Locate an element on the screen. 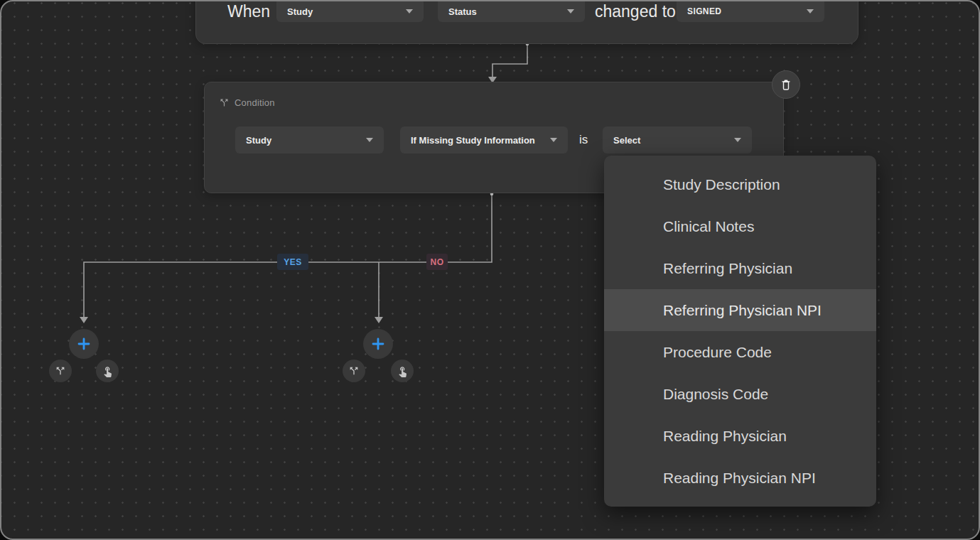 The width and height of the screenshot is (980, 540). arrowhead-no-branch is located at coordinates (379, 320).